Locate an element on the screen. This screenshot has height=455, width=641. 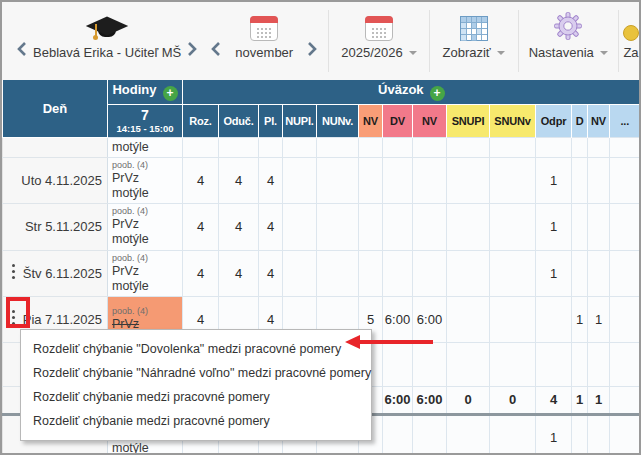
date-cell: Str 5.11.2025 is located at coordinates (56, 226).